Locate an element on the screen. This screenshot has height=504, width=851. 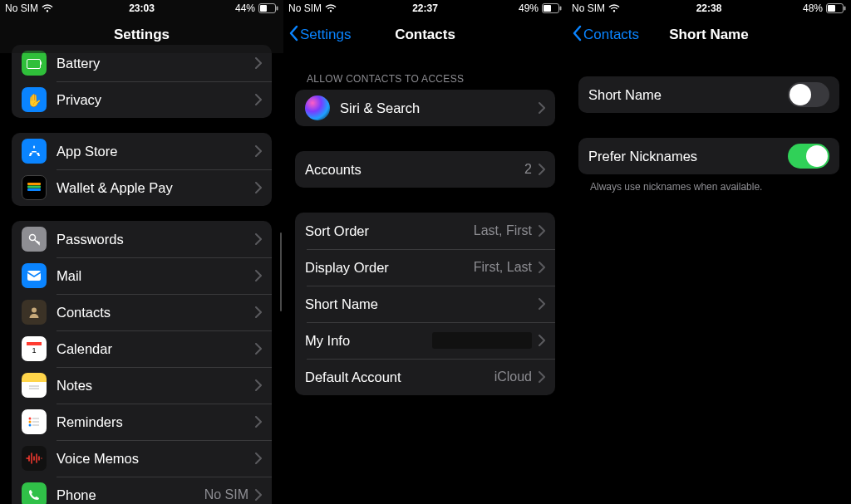
nav-bar: Settings Contacts is located at coordinates (426, 35).